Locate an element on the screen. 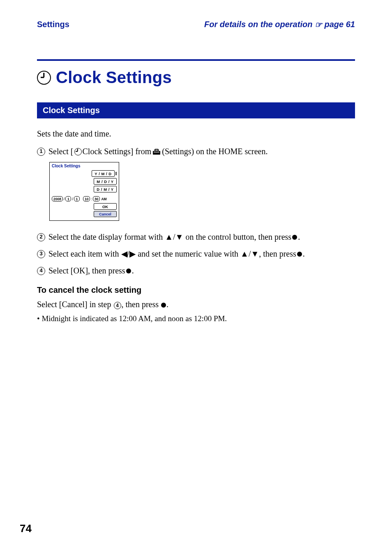 Image resolution: width=392 pixels, height=558 pixels. lead-description: Sets the date and time. is located at coordinates (196, 134).